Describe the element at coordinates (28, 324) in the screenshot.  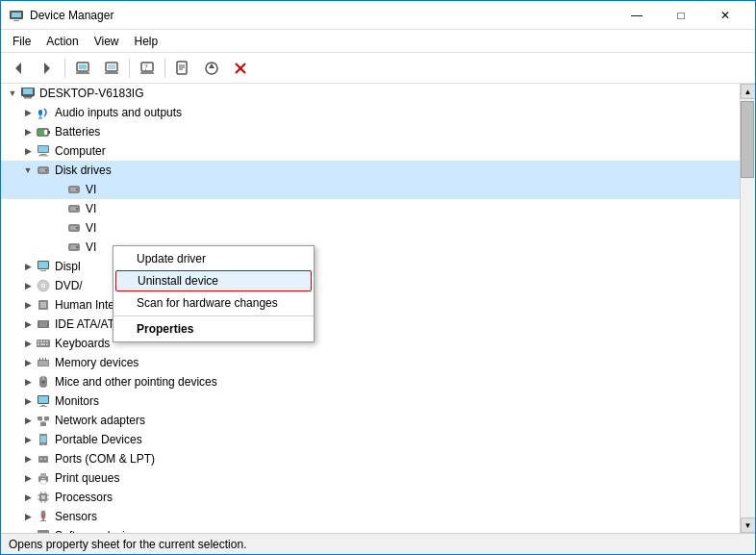
I see `ide-expander: ▶` at that location.